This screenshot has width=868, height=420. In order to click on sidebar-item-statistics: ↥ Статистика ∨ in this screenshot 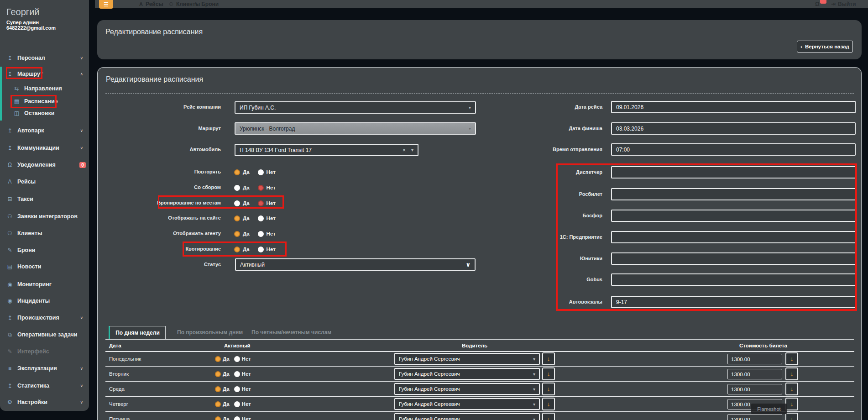, I will do `click(45, 386)`.